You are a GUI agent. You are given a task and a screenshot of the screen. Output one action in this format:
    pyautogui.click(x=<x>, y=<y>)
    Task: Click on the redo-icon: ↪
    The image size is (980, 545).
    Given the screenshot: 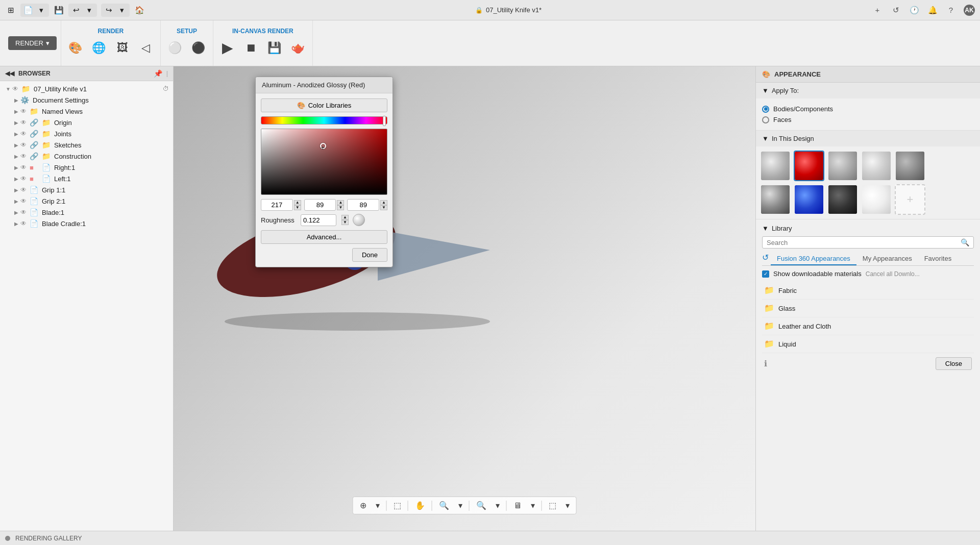 What is the action you would take?
    pyautogui.click(x=109, y=10)
    